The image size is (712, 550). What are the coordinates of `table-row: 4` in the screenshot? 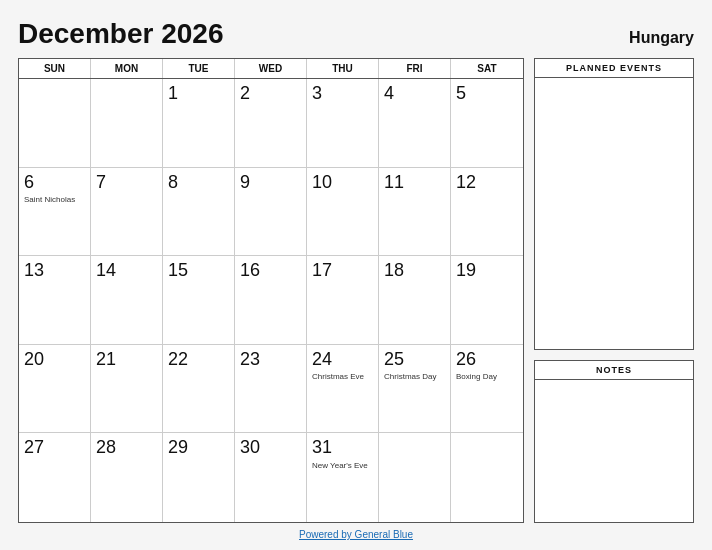 It's located at (415, 124).